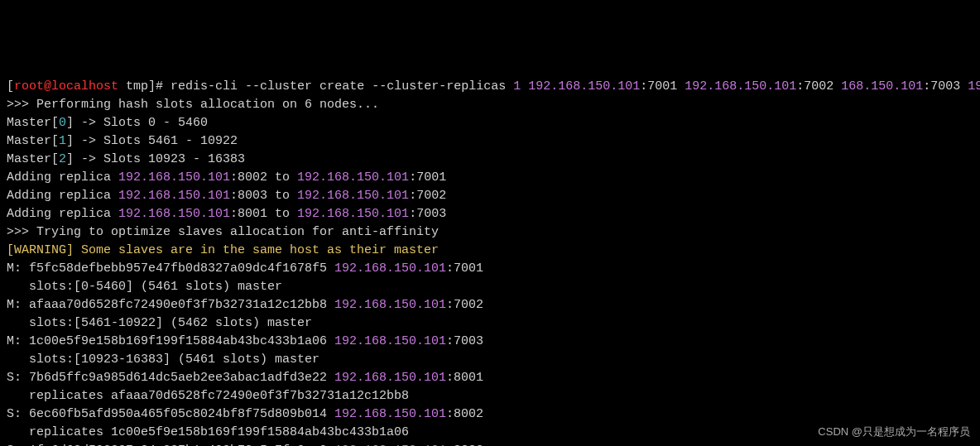  I want to click on node-line: S: 7b6d5ffc9a985d614dc5aeb2ee3abac1adfd3…, so click(171, 377).